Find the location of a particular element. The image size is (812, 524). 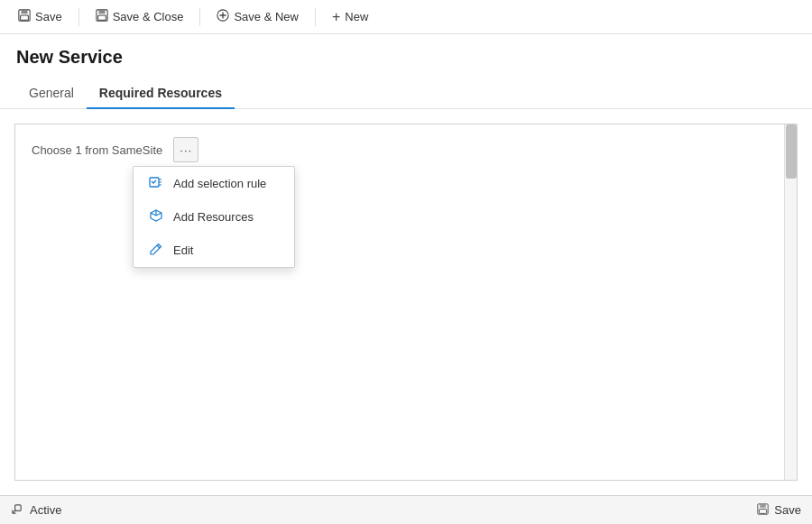

page-title: New Service is located at coordinates (406, 58).